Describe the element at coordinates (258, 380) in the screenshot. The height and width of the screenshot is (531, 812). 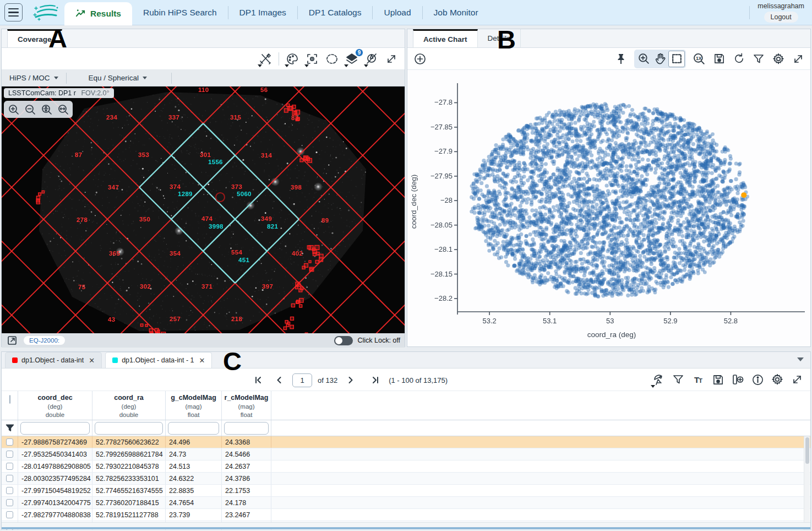
I see `first-page-button` at that location.